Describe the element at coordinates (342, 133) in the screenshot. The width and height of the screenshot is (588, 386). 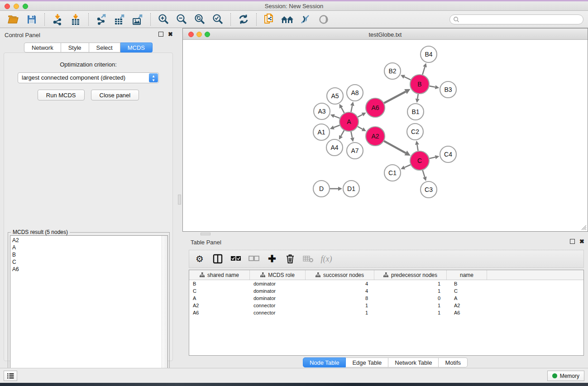
I see `edge-A-A4` at that location.